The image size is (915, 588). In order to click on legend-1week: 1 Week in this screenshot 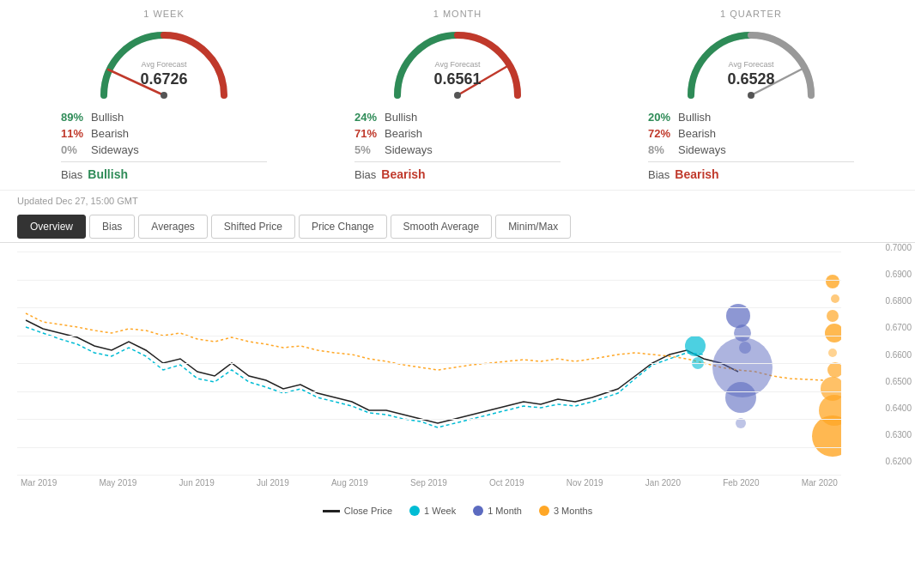, I will do `click(433, 511)`.